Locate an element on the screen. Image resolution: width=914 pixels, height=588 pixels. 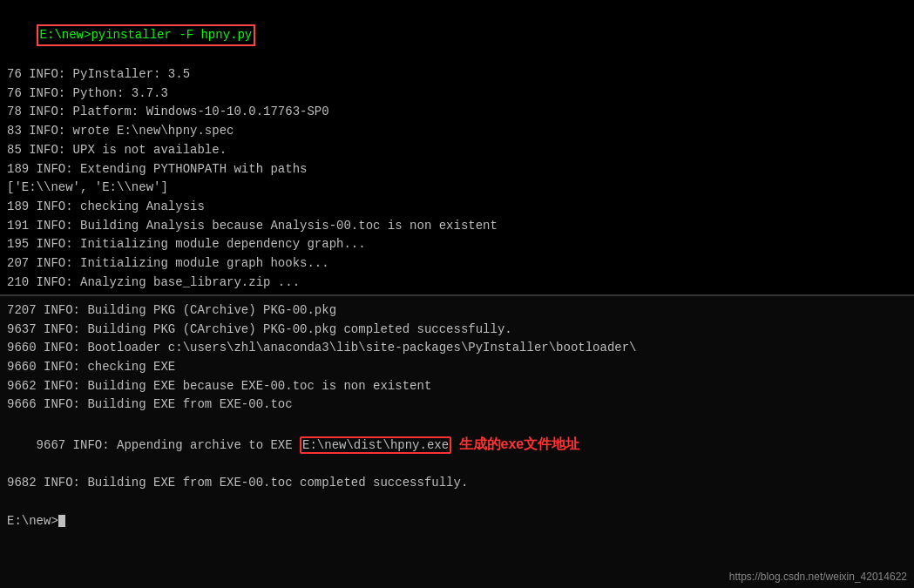
bottom-line-4: 9660 INFO: checking EXE is located at coordinates (457, 368).